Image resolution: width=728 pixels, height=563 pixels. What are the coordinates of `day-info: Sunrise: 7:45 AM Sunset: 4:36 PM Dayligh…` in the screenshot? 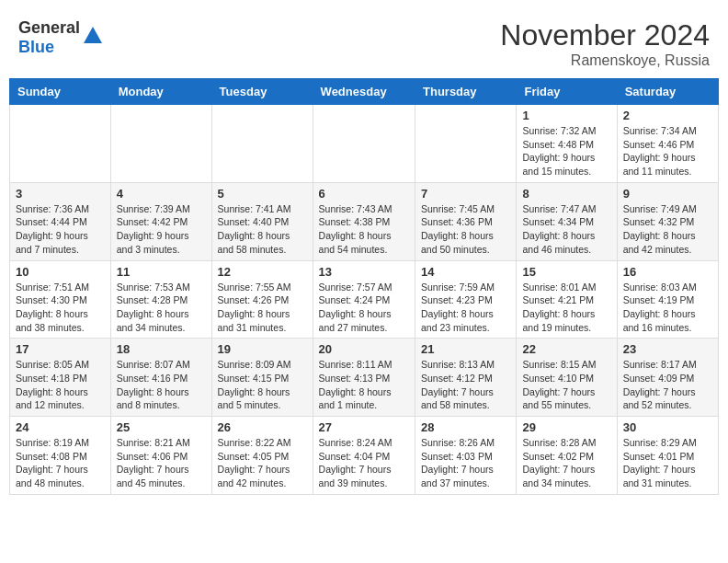 It's located at (465, 230).